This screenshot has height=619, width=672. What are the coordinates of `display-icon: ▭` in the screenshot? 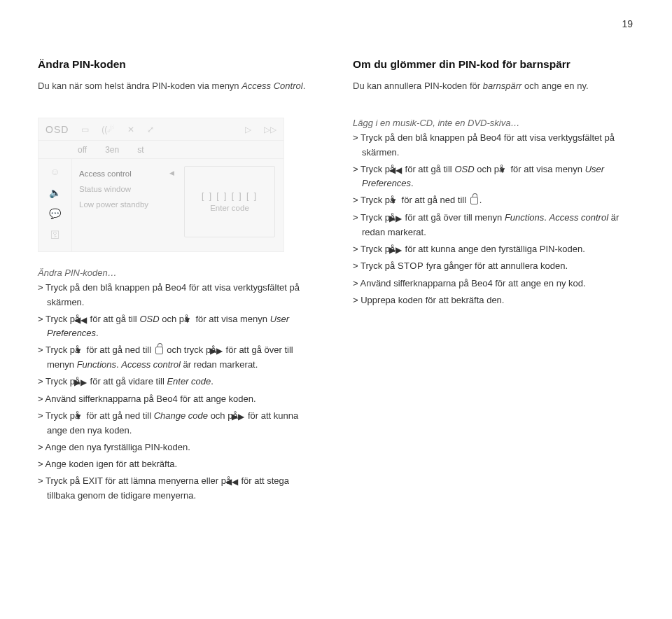 It's located at (85, 130).